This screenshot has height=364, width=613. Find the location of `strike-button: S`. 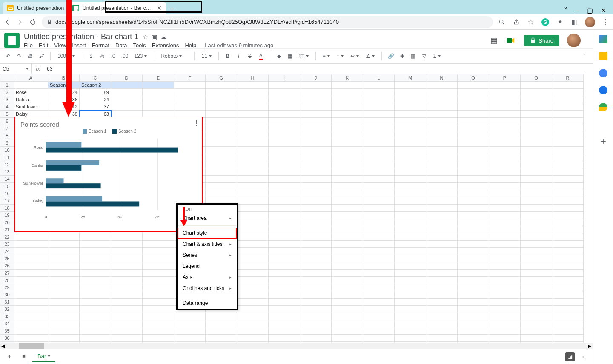

strike-button: S is located at coordinates (250, 56).